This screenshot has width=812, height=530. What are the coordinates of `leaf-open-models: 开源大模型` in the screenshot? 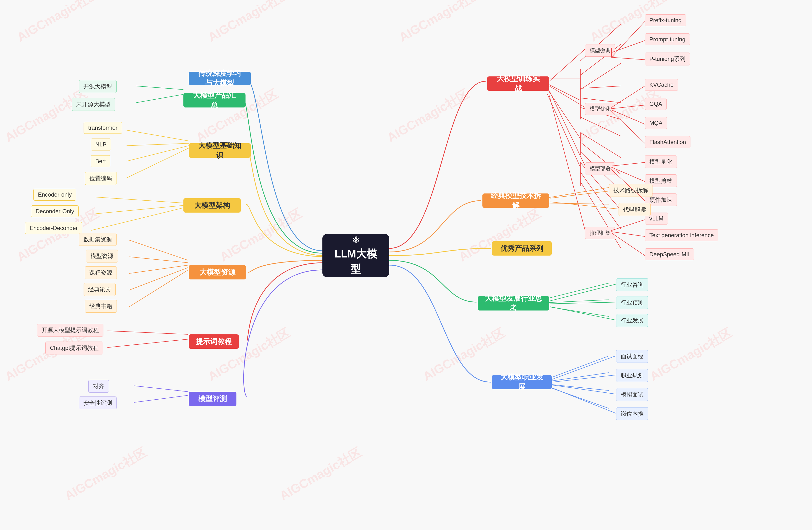 It's located at (98, 86).